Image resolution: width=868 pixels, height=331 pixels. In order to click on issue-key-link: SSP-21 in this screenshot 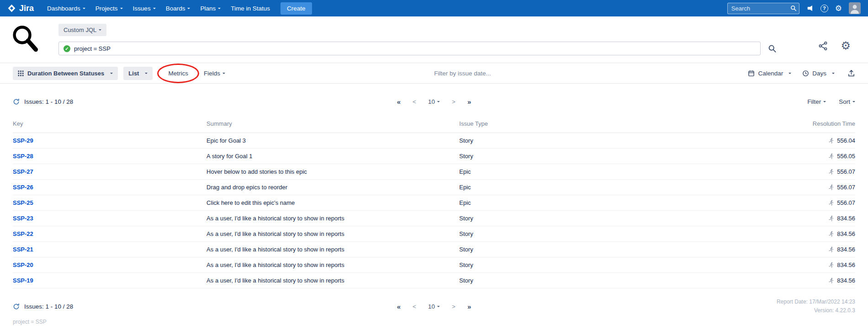, I will do `click(23, 250)`.